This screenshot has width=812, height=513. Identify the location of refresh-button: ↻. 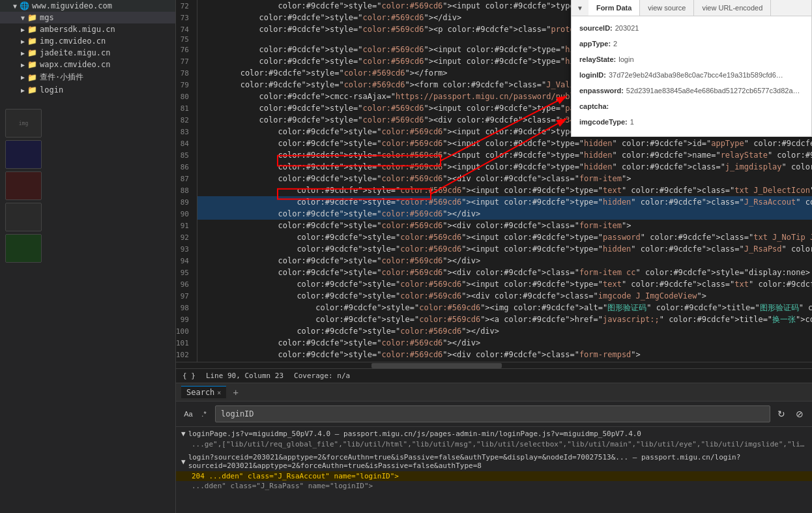
(781, 414).